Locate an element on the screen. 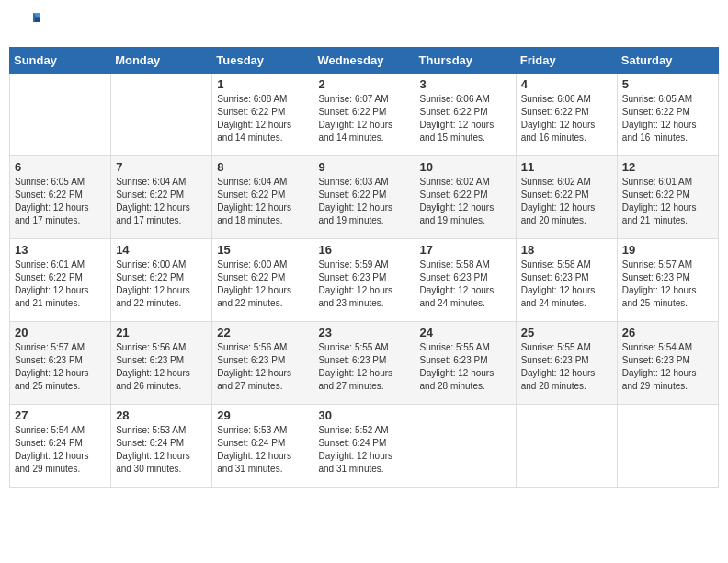  day-info: Sunrise: 5:59 AM Sunset: 6:23 PM Dayligh… is located at coordinates (364, 284).